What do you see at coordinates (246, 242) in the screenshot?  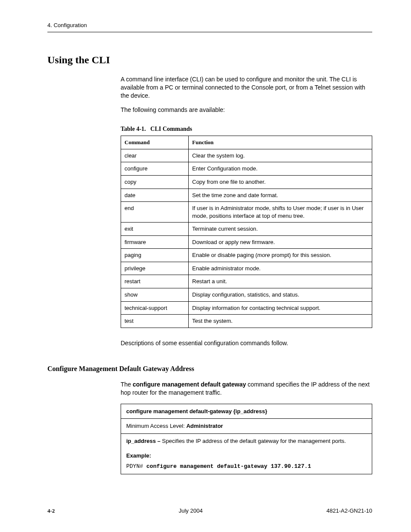 I see `table-row: firmwareDownload or apply new firmware.` at bounding box center [246, 242].